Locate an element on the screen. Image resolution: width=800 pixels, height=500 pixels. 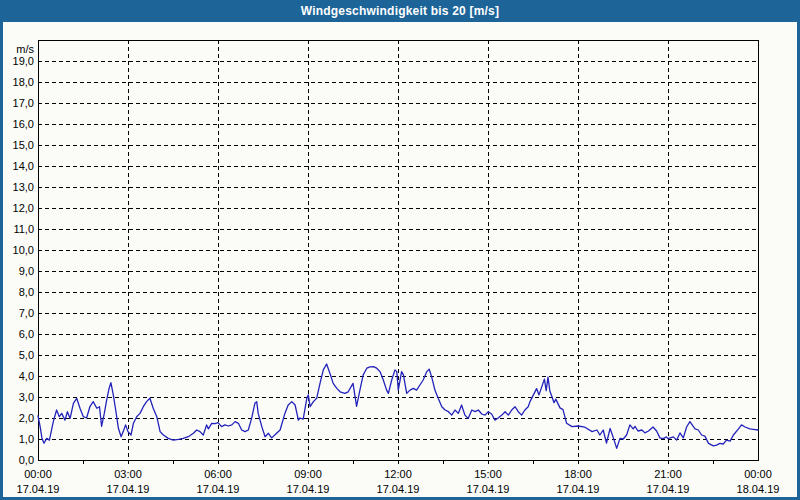
x-tick-time-label: 12:00 is located at coordinates (398, 474).